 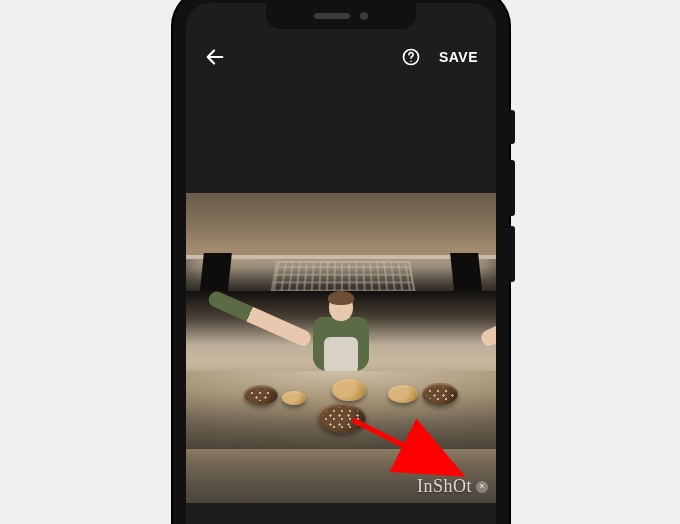 What do you see at coordinates (512, 254) in the screenshot?
I see `volume-down-button` at bounding box center [512, 254].